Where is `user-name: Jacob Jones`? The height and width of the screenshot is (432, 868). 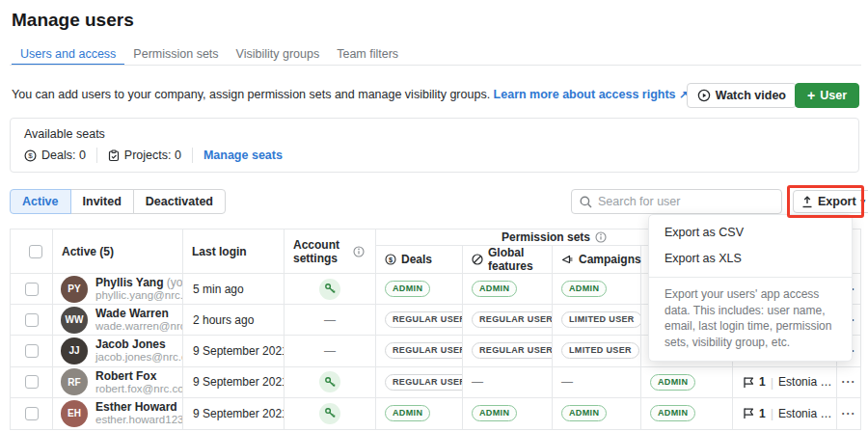 user-name: Jacob Jones is located at coordinates (139, 344).